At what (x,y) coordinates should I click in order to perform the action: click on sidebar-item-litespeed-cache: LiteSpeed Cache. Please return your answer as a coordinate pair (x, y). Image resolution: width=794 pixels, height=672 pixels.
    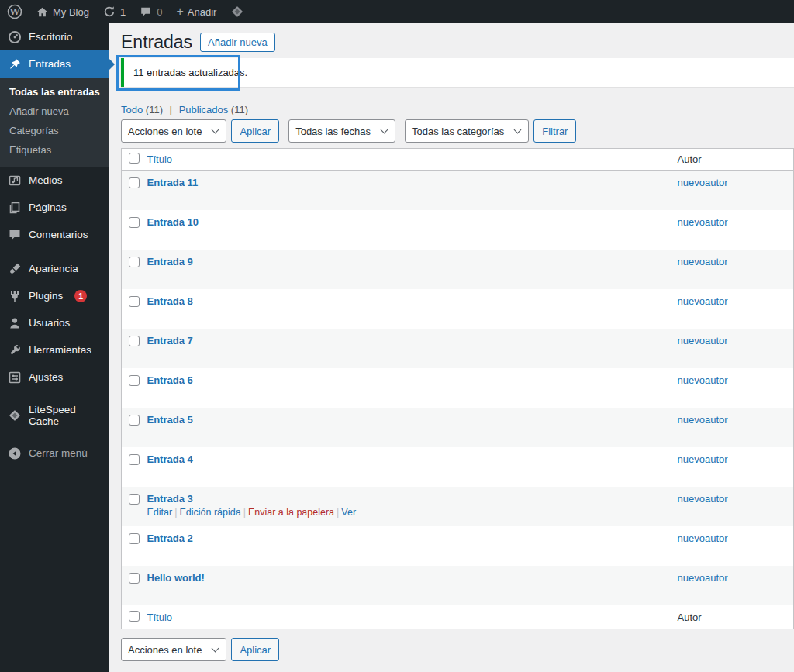
    Looking at the image, I should click on (54, 415).